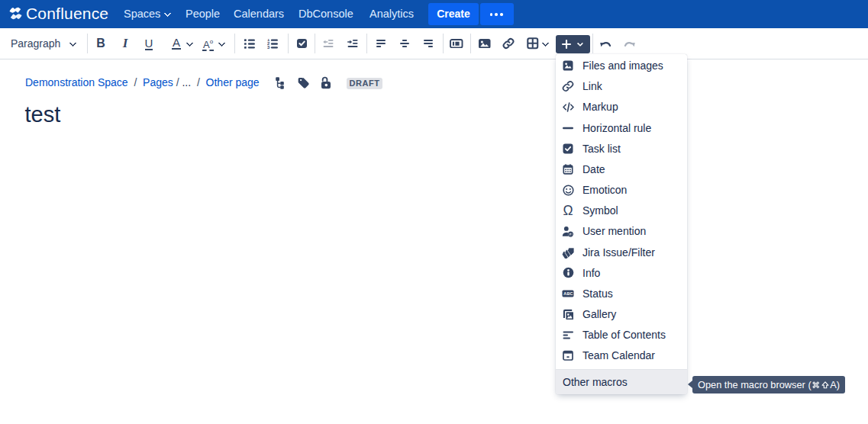 This screenshot has width=868, height=424. What do you see at coordinates (568, 294) in the screenshot?
I see `svg-text: ABC` at bounding box center [568, 294].